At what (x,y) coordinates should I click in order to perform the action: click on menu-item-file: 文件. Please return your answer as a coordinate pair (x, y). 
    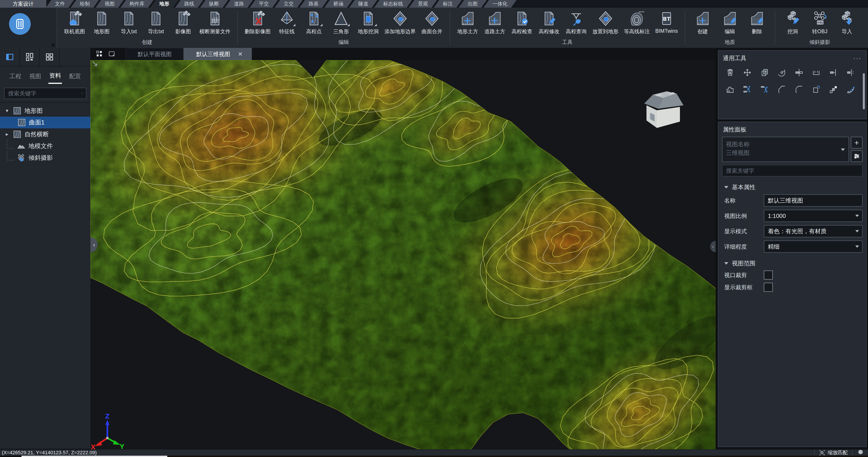
    Looking at the image, I should click on (60, 4).